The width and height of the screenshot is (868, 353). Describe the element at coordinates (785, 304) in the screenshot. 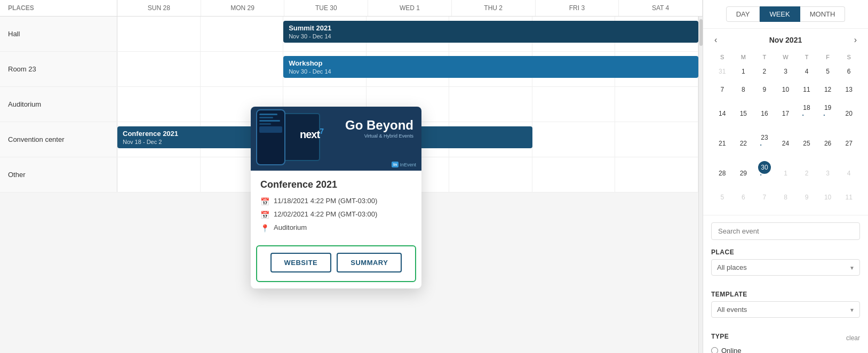

I see `template-filter: TEMPLATE All events` at that location.